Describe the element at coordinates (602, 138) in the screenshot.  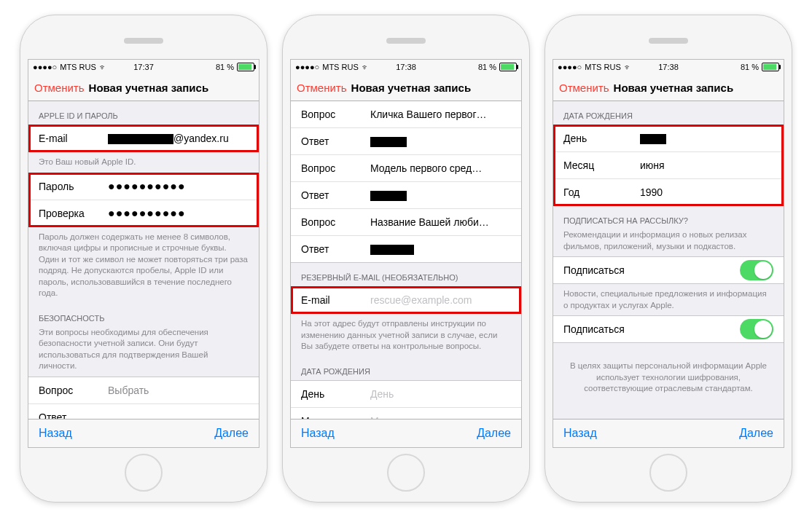
I see `day-label: День` at that location.